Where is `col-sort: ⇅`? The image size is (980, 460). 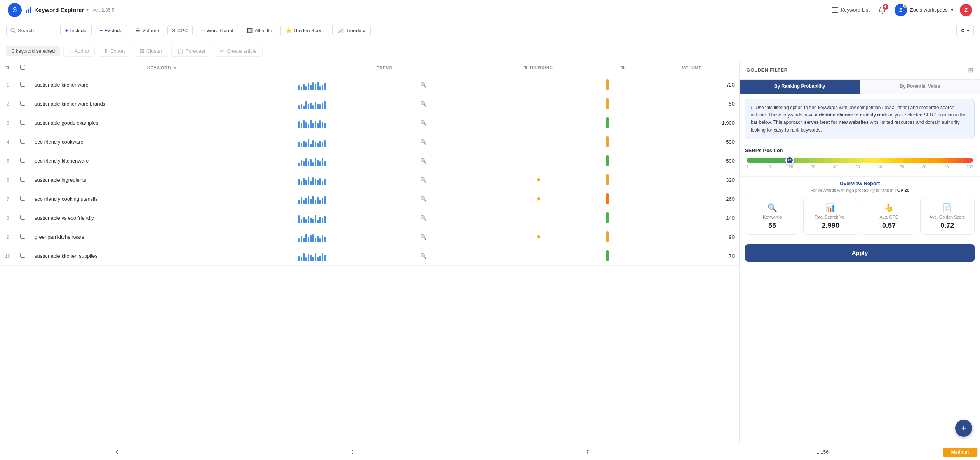 col-sort: ⇅ is located at coordinates (8, 68).